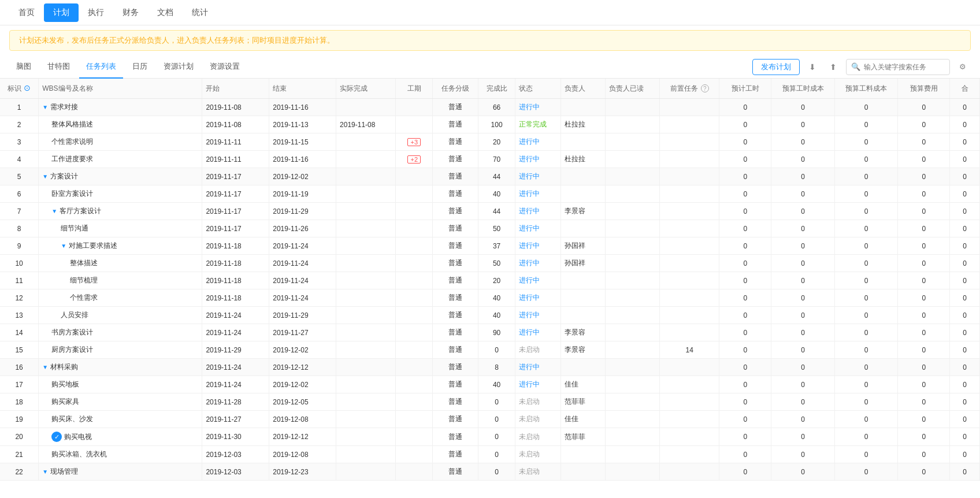 This screenshot has height=498, width=980. I want to click on search-input, so click(904, 67).